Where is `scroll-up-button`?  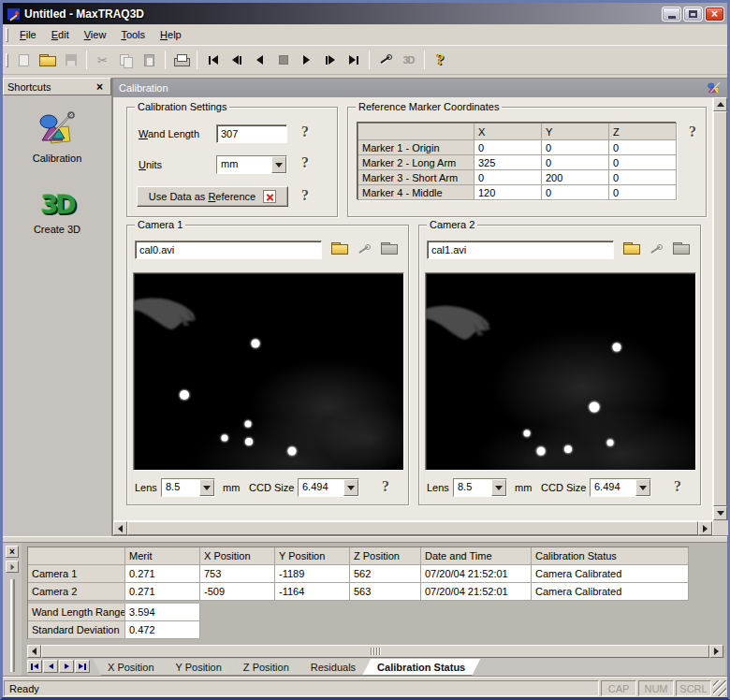 scroll-up-button is located at coordinates (721, 105).